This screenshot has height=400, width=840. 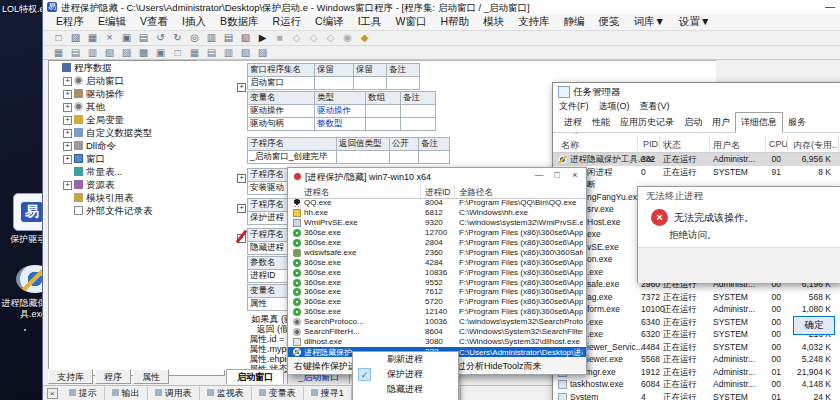 What do you see at coordinates (575, 175) in the screenshot?
I see `close-button: ×` at bounding box center [575, 175].